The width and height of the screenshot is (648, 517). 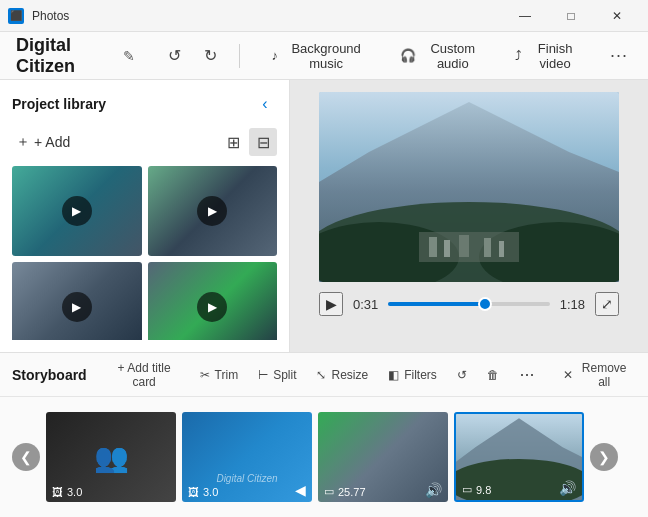 What do you see at coordinates (248, 142) in the screenshot?
I see `view-toggle-group: ⊞ ⊟` at bounding box center [248, 142].